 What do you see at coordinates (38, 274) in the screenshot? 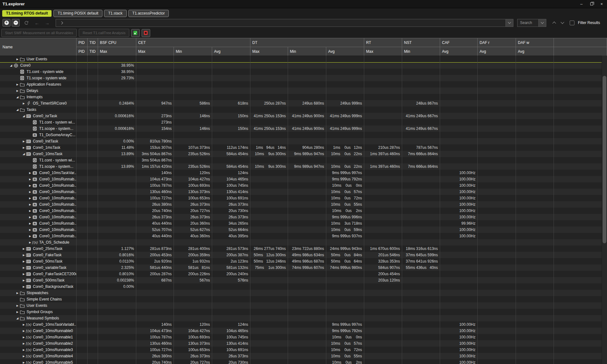
I see `row-name-cell: ▶ T Core0_FakeTaskCET200us` at bounding box center [38, 274].